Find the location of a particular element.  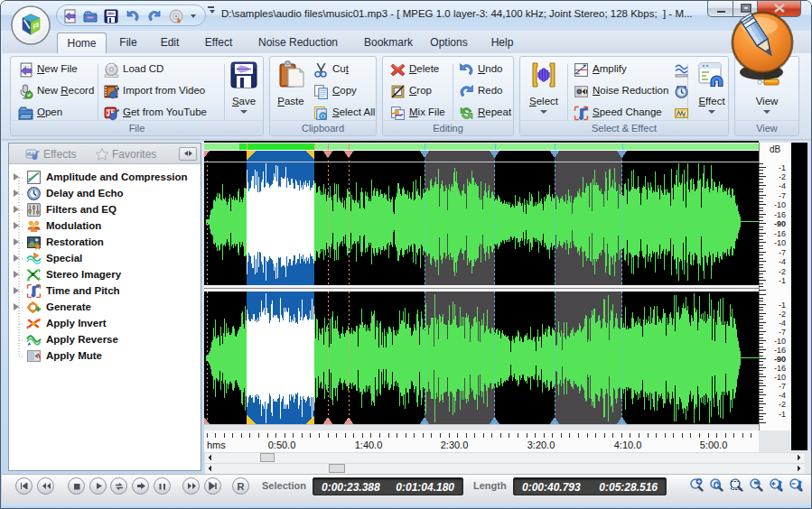

svg-text: 2:30.0 is located at coordinates (455, 445).